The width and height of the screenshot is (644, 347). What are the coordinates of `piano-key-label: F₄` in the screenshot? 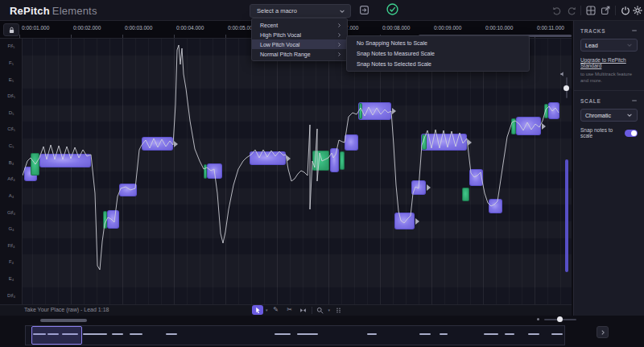 It's located at (11, 262).